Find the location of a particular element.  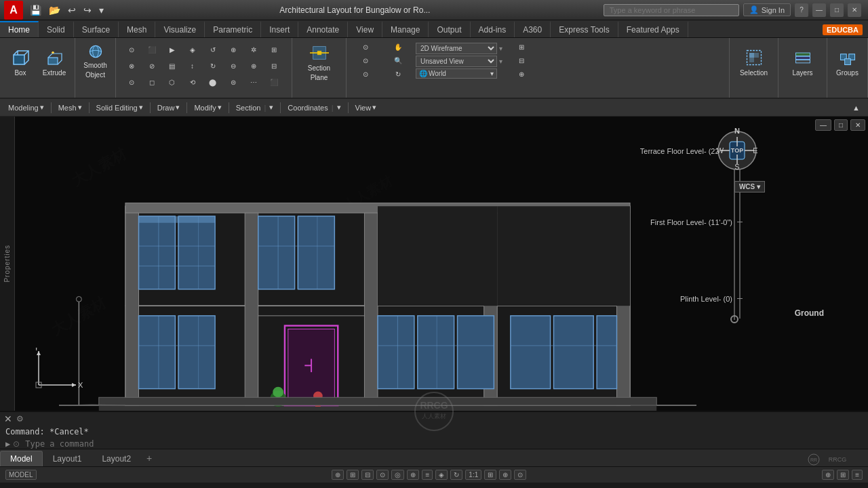

dd-collapse: ▲ is located at coordinates (856, 108).